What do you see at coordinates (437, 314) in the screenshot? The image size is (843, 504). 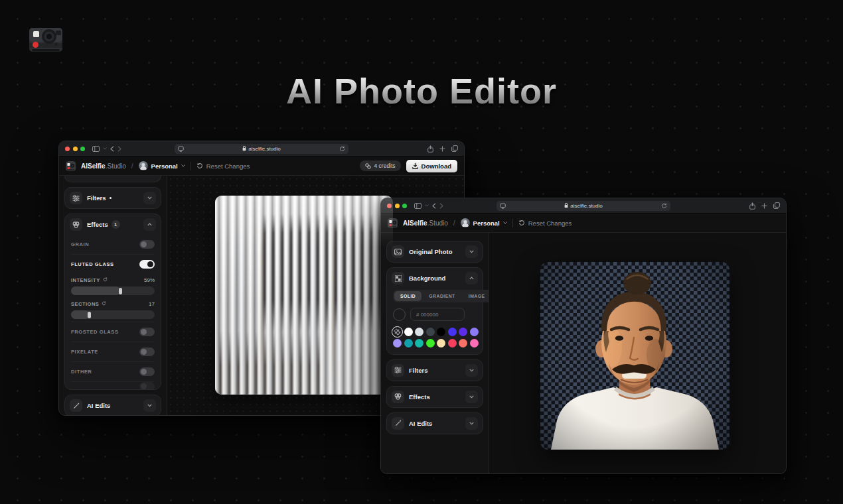 I see `hex-color-input: # 000000` at bounding box center [437, 314].